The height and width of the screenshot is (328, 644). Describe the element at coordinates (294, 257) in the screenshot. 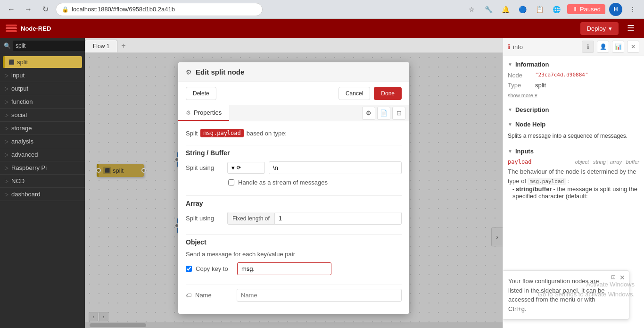

I see `object-section: Object Send a message for each key/value…` at that location.